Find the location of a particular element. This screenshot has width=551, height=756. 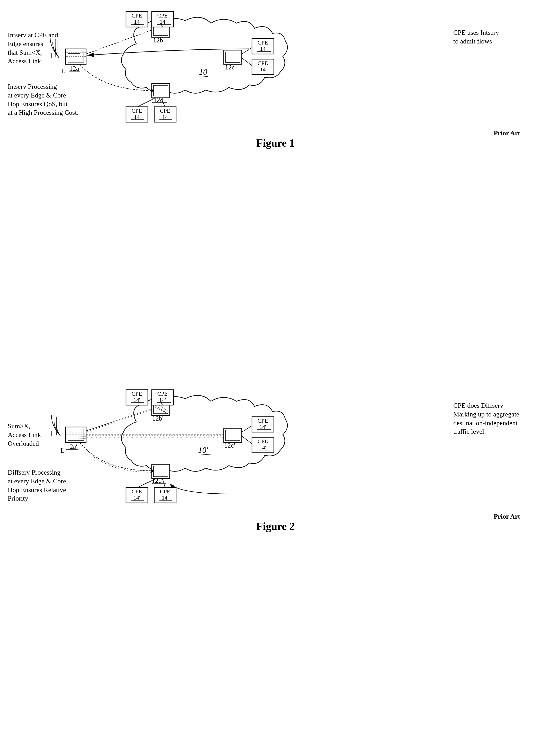

annotation-intserv-cpe: Intserv at CPE andEdge ensuresthat Sum<X… is located at coordinates (41, 48).